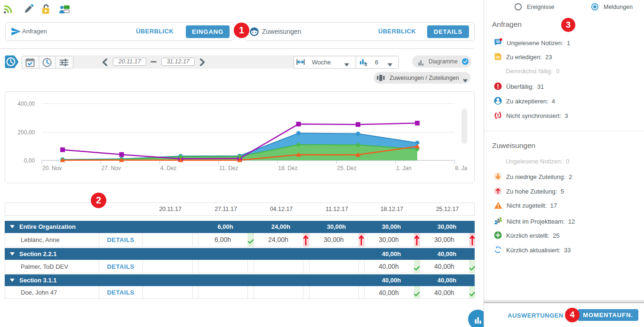  Describe the element at coordinates (404, 168) in the screenshot. I see `svg-text: 1. Jan` at that location.